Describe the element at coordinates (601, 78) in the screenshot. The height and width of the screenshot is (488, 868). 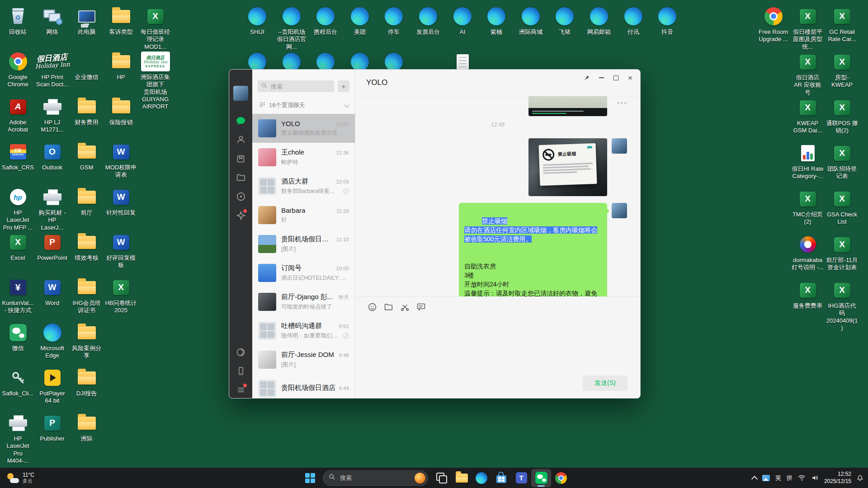
I see `minimize-button` at that location.